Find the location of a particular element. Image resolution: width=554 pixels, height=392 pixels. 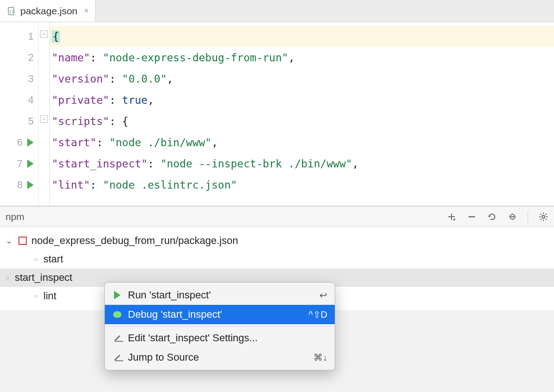

code-text: "node .eslintrc.json" is located at coordinates (170, 185).